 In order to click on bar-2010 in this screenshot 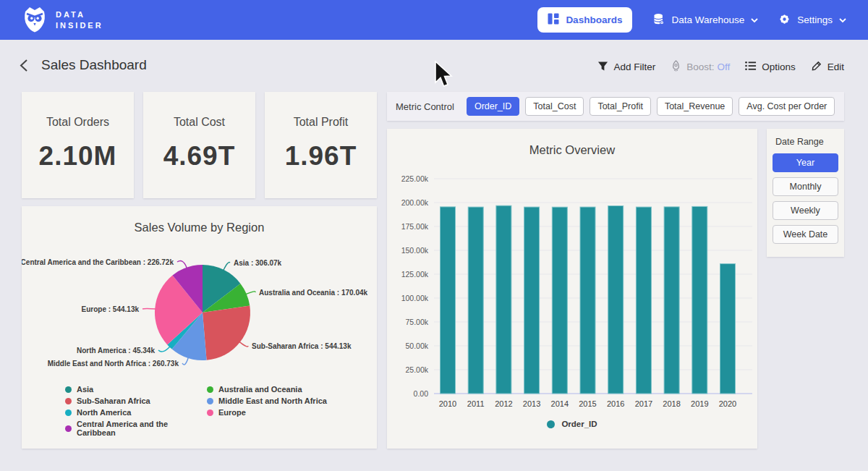, I will do `click(448, 300)`.